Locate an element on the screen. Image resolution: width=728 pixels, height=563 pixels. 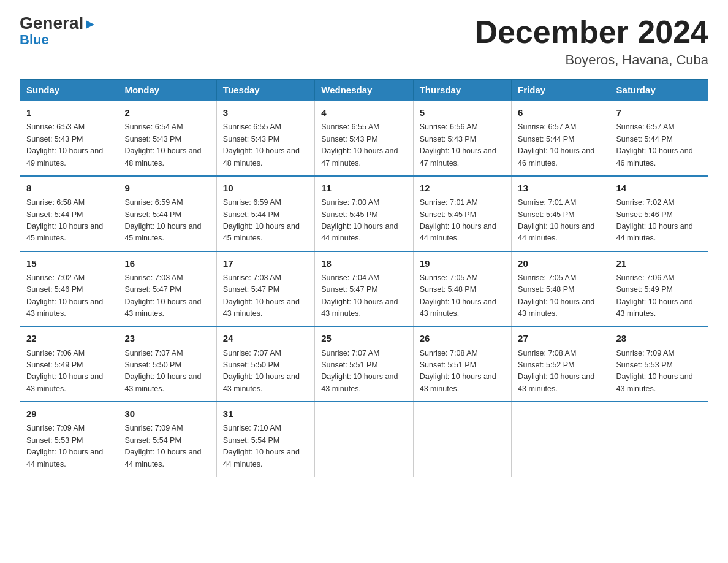
sunset-text: Sunset: 5:49 PM is located at coordinates (55, 365).